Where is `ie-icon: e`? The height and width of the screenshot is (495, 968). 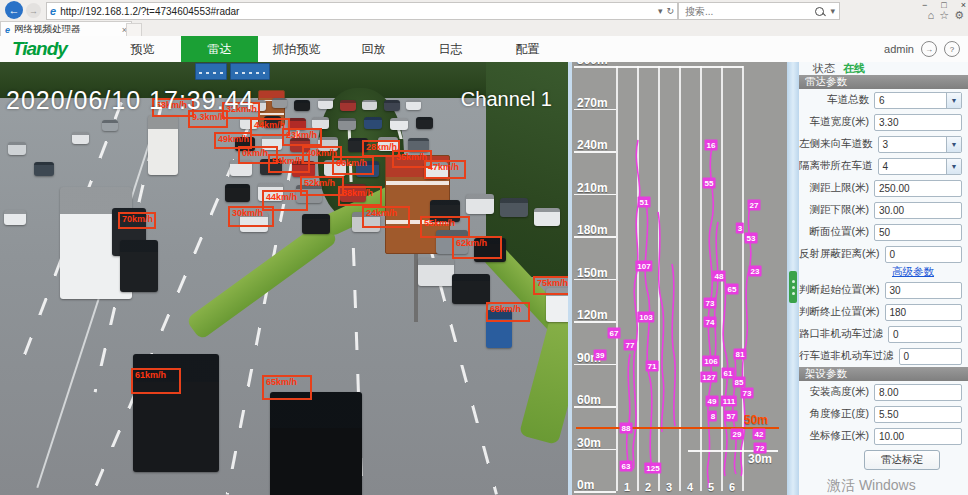 ie-icon: e is located at coordinates (53, 11).